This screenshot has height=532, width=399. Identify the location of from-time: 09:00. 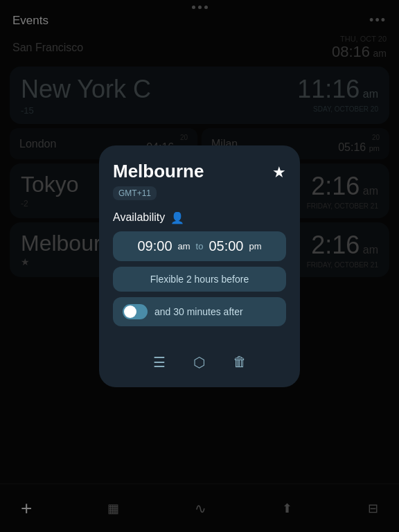
(154, 247).